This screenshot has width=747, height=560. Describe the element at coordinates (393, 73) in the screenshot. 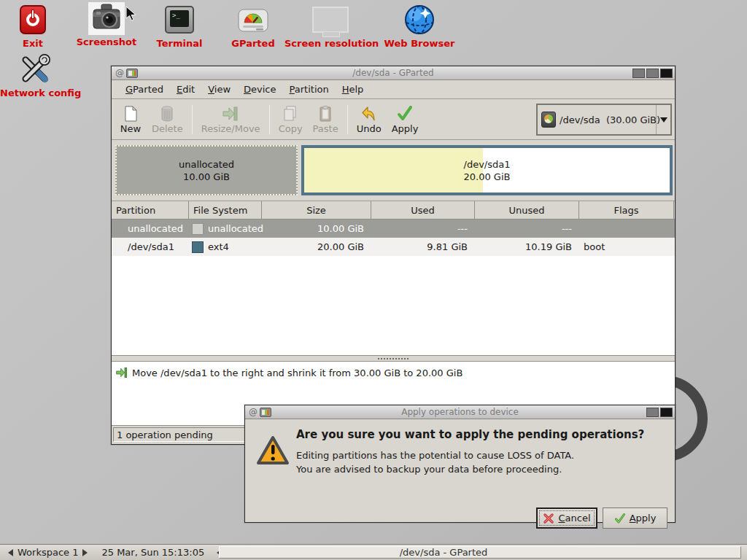

I see `gparted-titlebar: @ /dev/sda - GParted` at that location.